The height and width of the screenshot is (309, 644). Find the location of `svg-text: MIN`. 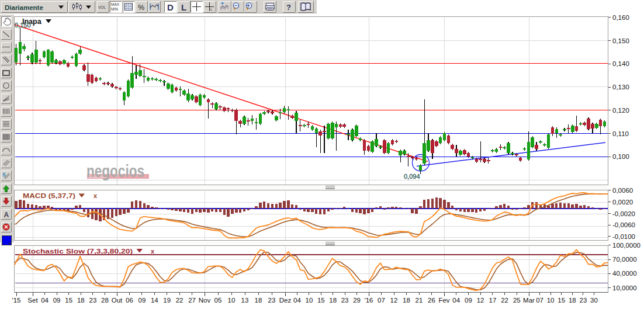

svg-text: MIN is located at coordinates (115, 9).